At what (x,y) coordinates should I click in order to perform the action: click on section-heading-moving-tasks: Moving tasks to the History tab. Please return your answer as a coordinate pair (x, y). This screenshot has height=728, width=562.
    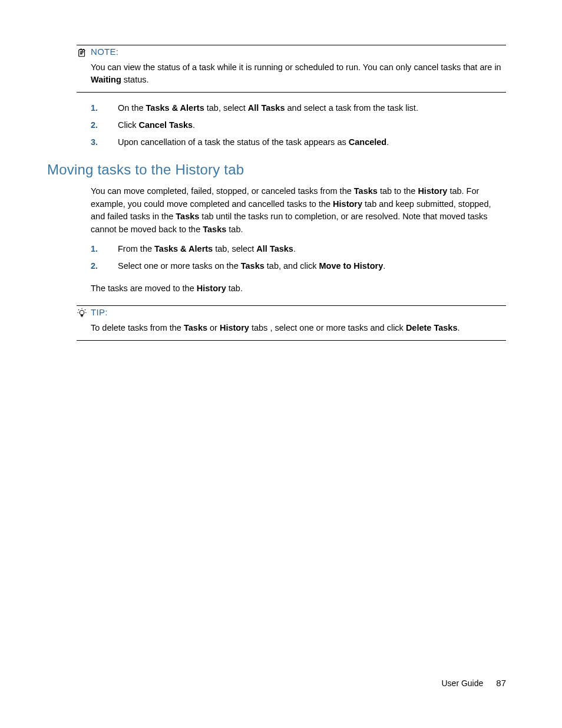
    Looking at the image, I should click on (277, 170).